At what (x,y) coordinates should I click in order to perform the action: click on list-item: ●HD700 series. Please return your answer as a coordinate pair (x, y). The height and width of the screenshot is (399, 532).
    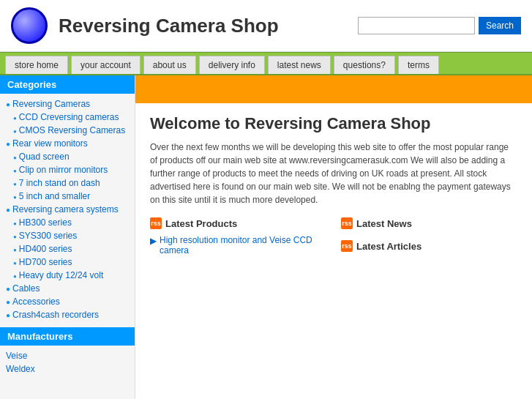
    Looking at the image, I should click on (67, 262).